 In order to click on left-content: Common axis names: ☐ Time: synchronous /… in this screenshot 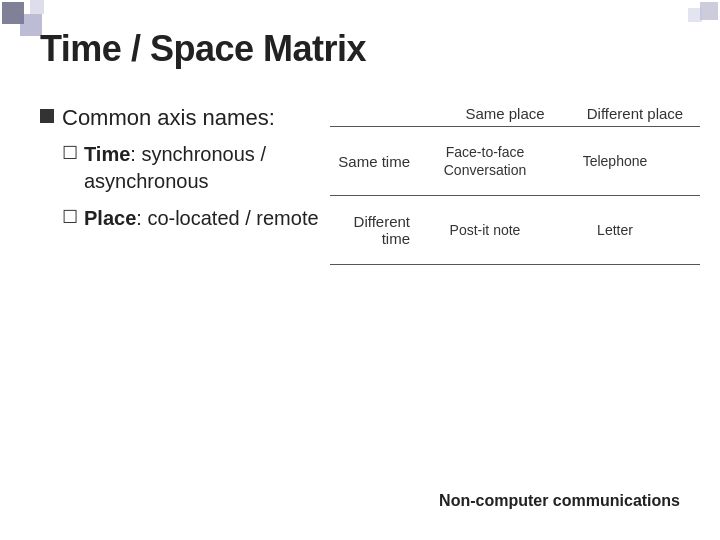, I will do `click(180, 174)`.